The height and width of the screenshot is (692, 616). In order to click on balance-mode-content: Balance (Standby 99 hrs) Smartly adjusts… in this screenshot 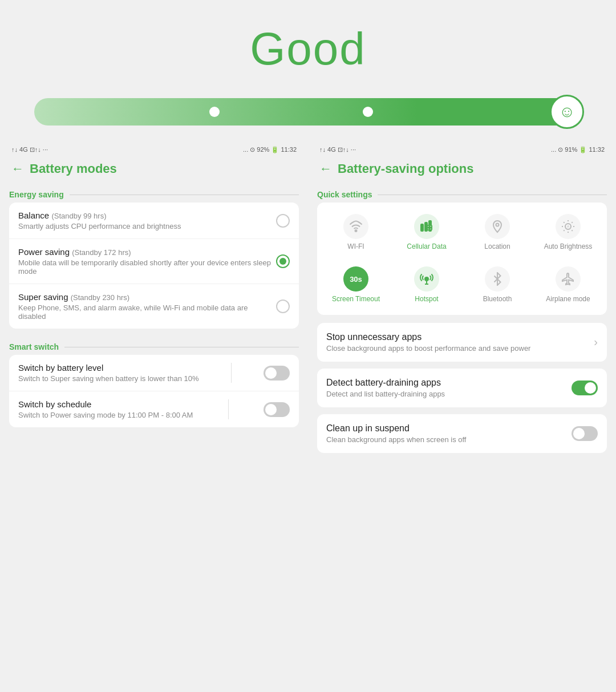, I will do `click(99, 220)`.